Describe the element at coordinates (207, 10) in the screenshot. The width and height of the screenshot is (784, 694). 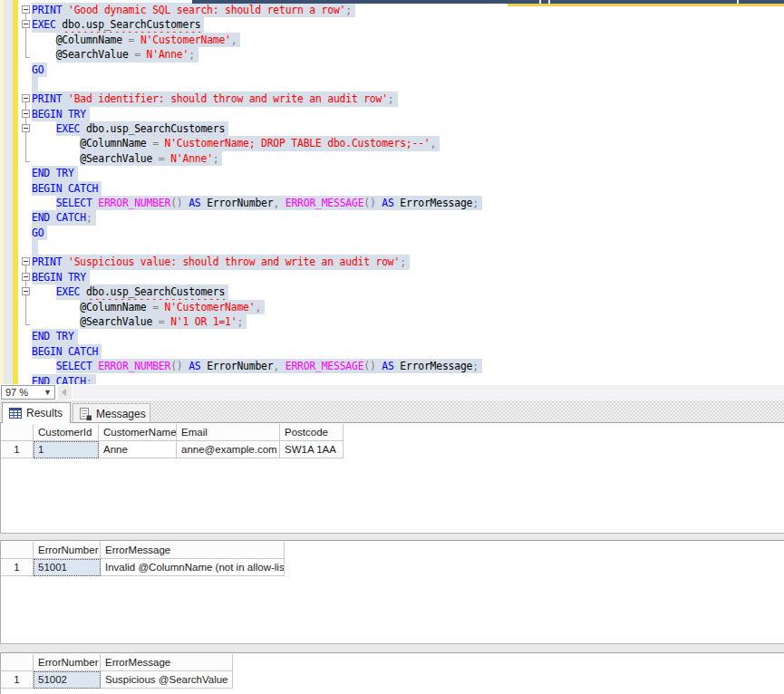
I see `token-str: 'Good dynamic SQL search: should return …` at that location.